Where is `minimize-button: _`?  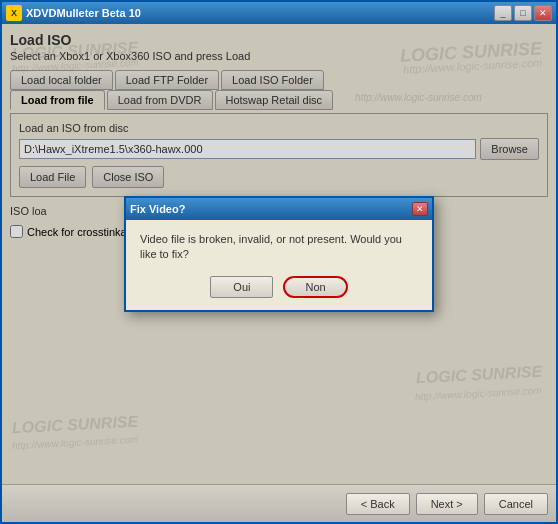 minimize-button: _ is located at coordinates (503, 13).